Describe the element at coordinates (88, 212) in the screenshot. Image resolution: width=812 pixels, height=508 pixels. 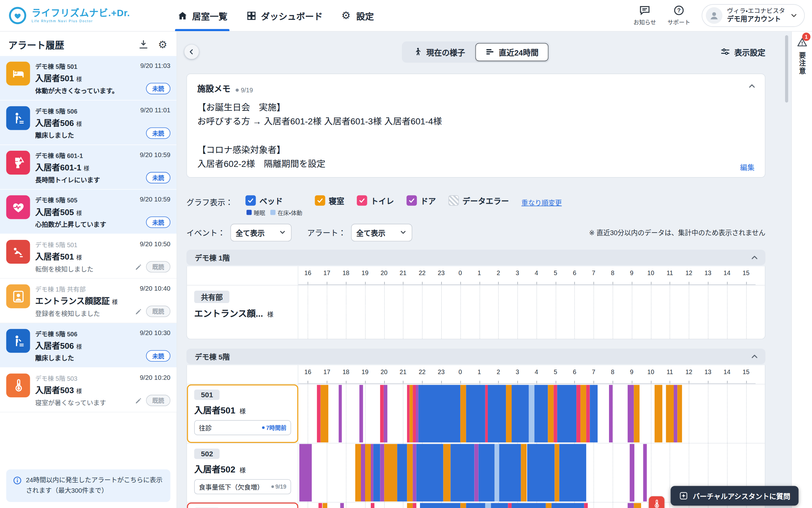
I see `alert-item: デモ棟 5階 505 入居者505 様 心拍数が上昇しています 9/20 10:…` at that location.